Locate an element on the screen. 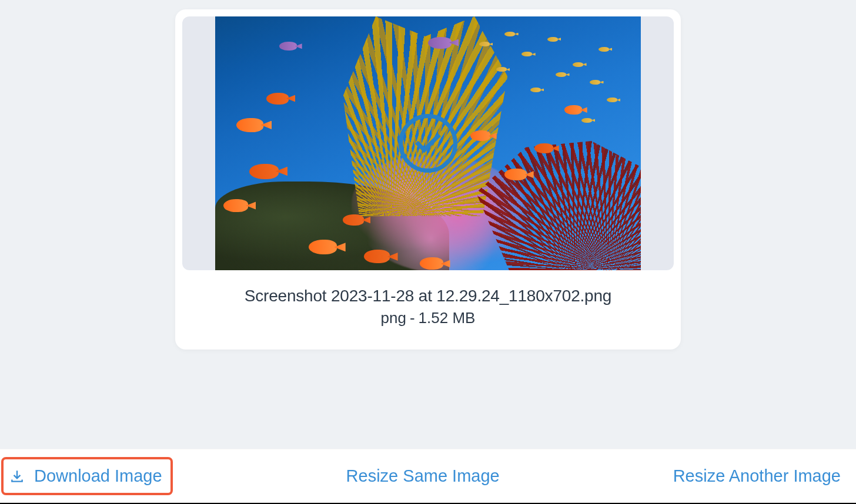  resize-same-button: Resize Same Image is located at coordinates (423, 476).